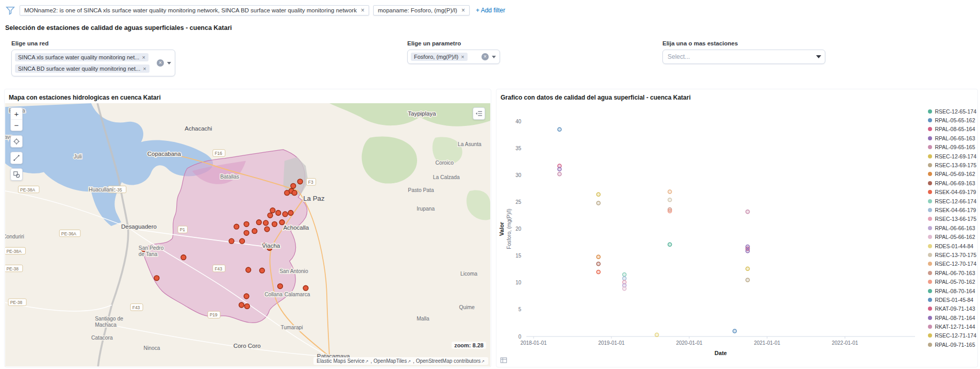 This screenshot has width=980, height=369. What do you see at coordinates (451, 361) in the screenshot?
I see `attribution-link: OpenStreetMap contributors↗` at bounding box center [451, 361].